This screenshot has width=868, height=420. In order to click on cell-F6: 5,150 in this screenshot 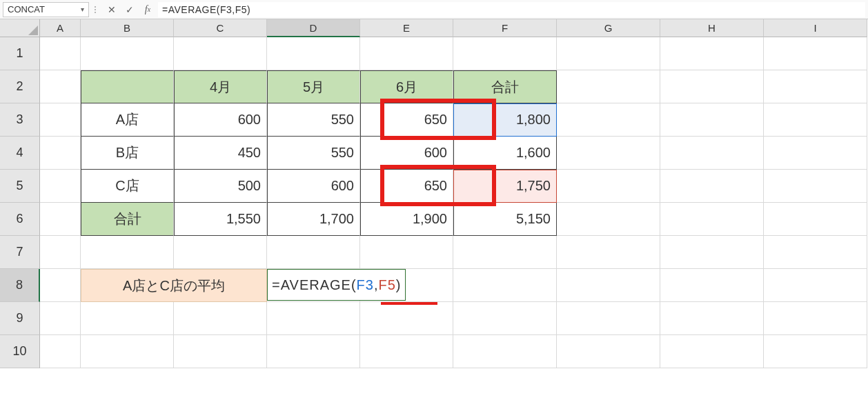, I will do `click(505, 219)`.